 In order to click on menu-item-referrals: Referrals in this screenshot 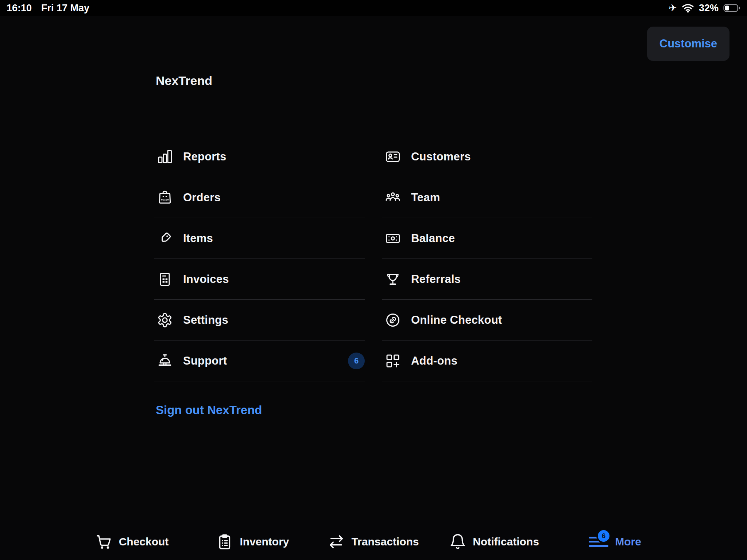, I will do `click(487, 279)`.